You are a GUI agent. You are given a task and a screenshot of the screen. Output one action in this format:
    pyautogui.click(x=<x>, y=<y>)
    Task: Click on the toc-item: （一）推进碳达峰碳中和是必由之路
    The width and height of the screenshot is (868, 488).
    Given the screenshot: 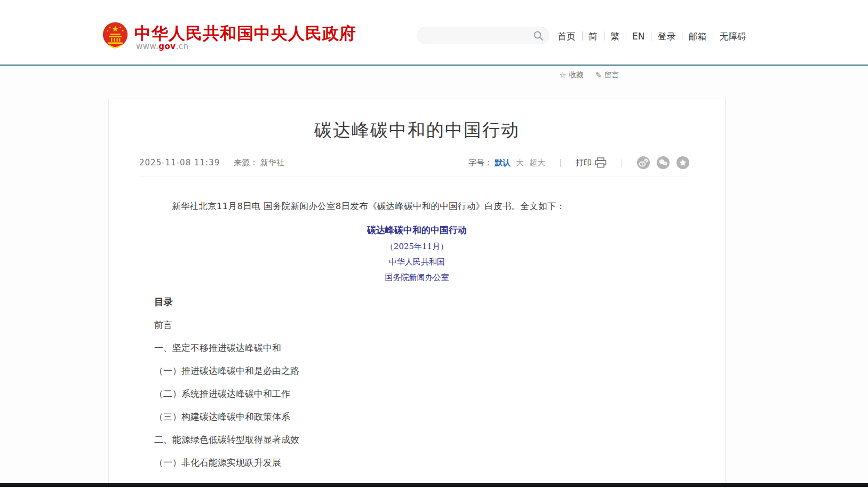 What is the action you would take?
    pyautogui.click(x=417, y=371)
    